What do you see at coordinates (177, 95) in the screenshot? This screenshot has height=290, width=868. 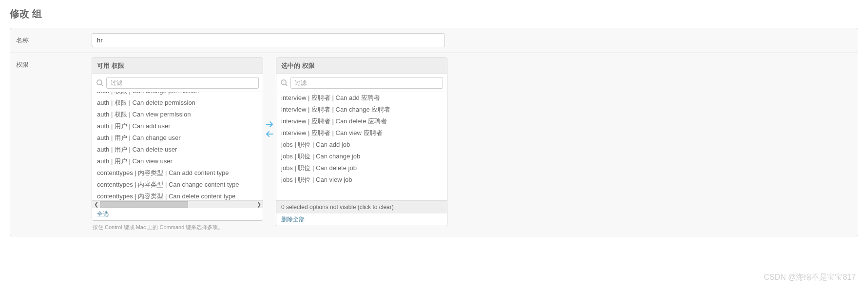 I see `list-item: auth | 权限 | Can change permission` at bounding box center [177, 95].